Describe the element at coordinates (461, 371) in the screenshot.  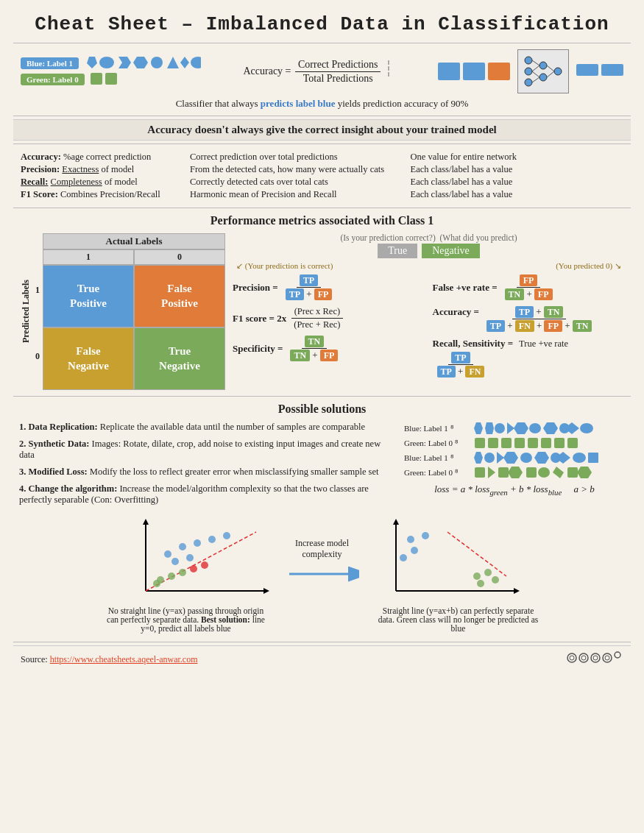
I see `recall-den: TP + FN` at that location.